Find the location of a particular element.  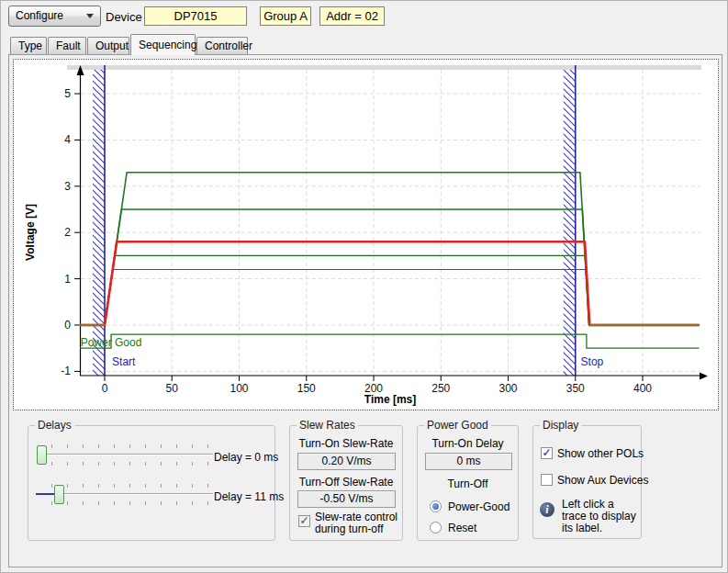

trace-hint-text: Left click a trace to display its label. is located at coordinates (601, 516).